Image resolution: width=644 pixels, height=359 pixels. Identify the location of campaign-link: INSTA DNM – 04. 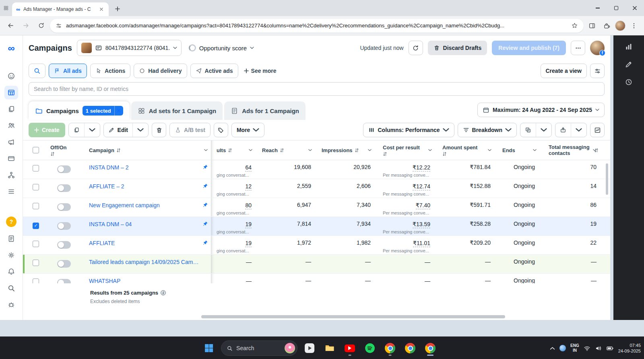
(145, 225).